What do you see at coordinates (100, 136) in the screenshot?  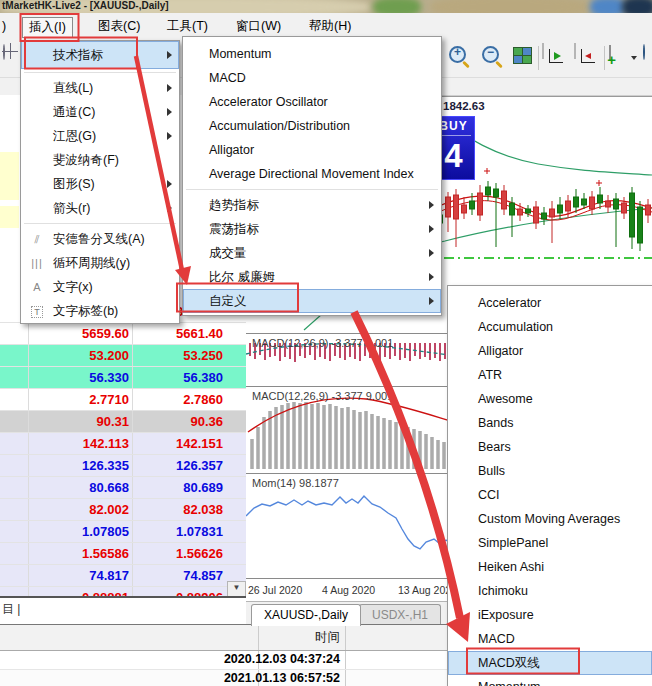 I see `menu-item-gann: 江恩(G)` at bounding box center [100, 136].